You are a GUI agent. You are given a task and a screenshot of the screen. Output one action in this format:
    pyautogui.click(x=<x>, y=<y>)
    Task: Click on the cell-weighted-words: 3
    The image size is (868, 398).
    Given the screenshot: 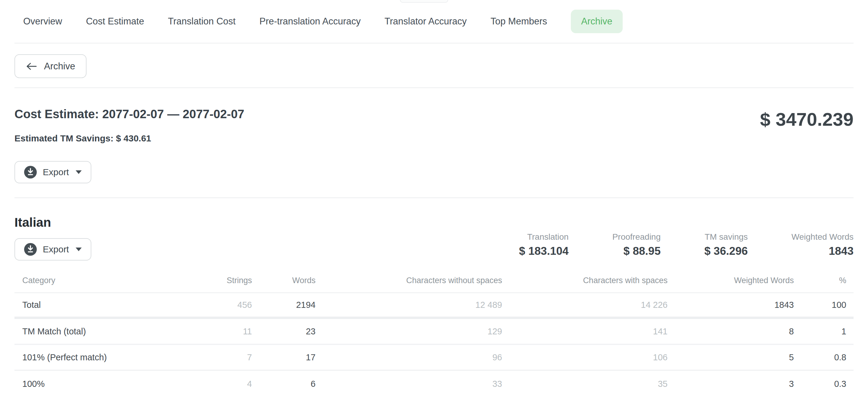 What is the action you would take?
    pyautogui.click(x=731, y=384)
    